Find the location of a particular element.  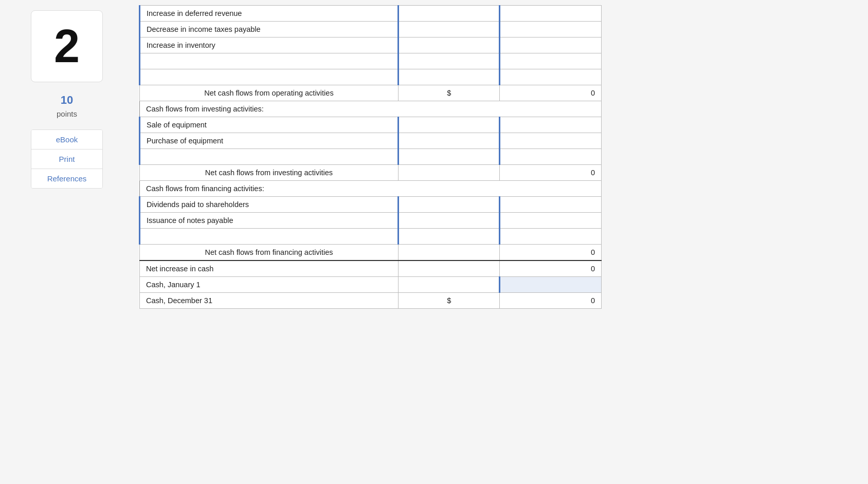

net-increase-row: Net increase in cash 0 is located at coordinates (371, 269).